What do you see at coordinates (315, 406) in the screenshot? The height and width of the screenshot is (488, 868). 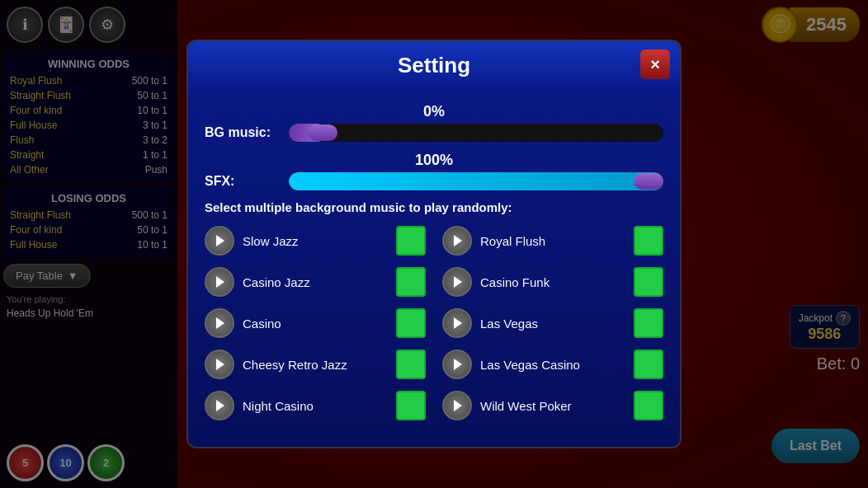 I see `night-casino-label: Night Casino` at bounding box center [315, 406].